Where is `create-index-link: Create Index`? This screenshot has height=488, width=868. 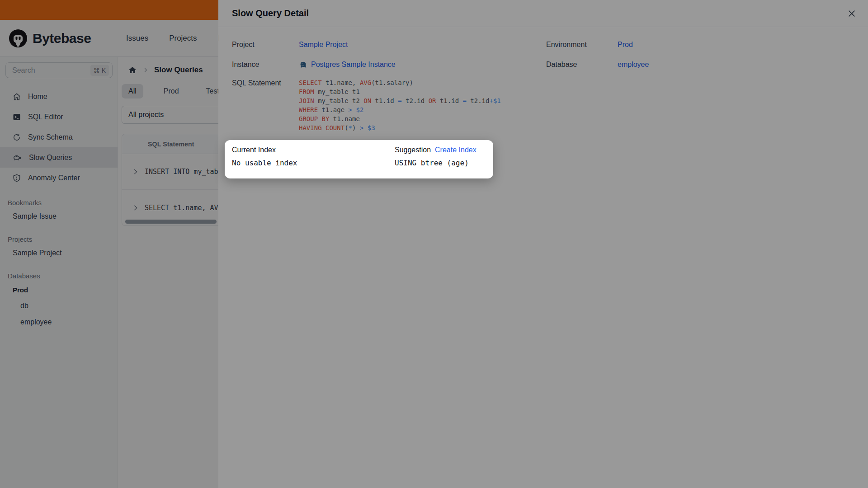 create-index-link: Create Index is located at coordinates (456, 150).